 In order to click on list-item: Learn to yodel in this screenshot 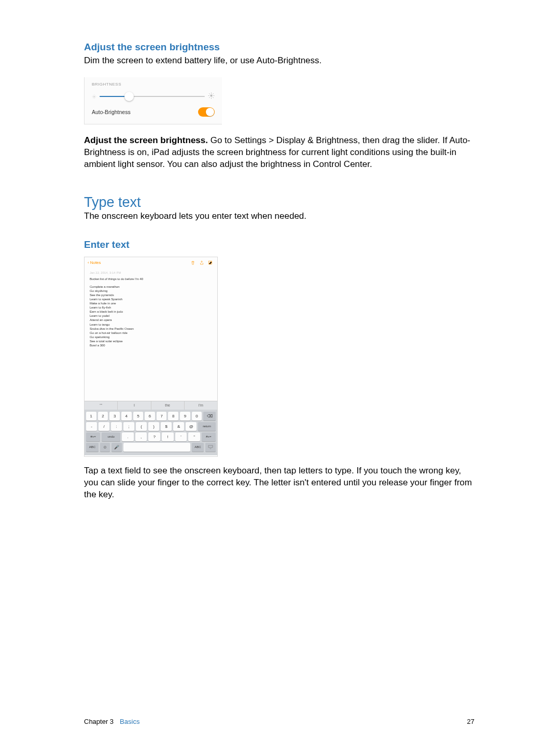, I will do `click(151, 316)`.